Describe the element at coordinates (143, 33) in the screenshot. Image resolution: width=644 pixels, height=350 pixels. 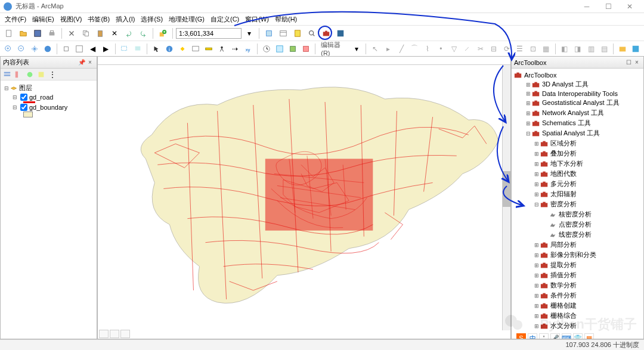
I see `redo-button` at that location.